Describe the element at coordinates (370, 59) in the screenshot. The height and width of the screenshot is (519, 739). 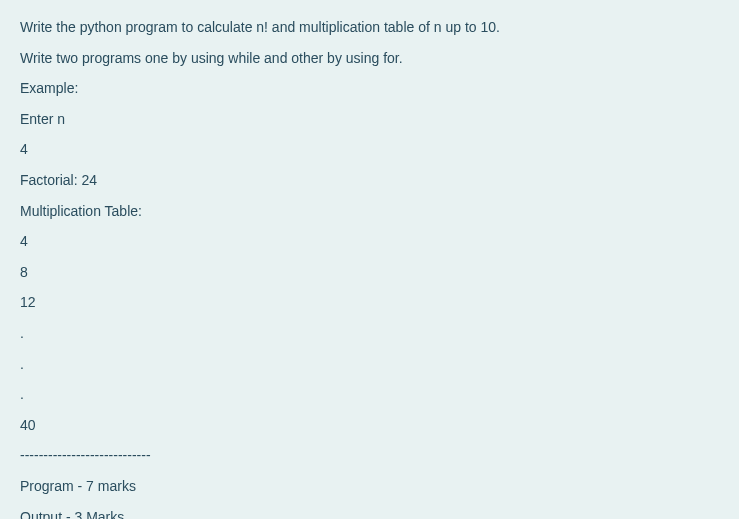
I see `instruction-line-2: Write two programs one by using while an…` at that location.